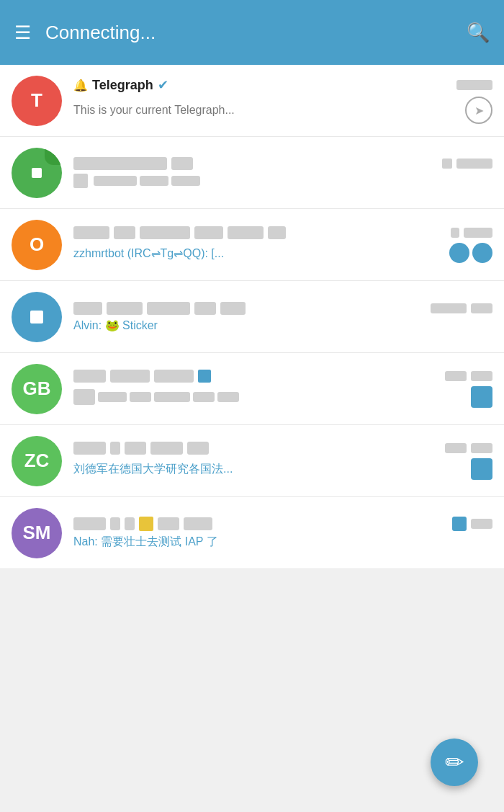  Describe the element at coordinates (81, 85) in the screenshot. I see `muted-icon: 🔔` at that location.